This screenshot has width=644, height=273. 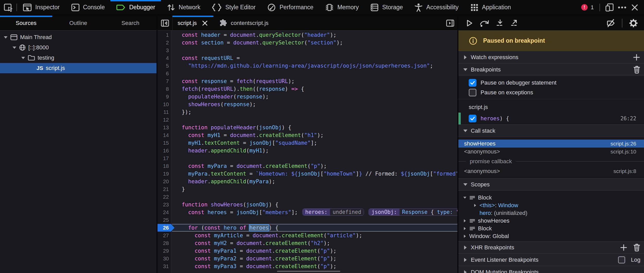 I want to click on code-line-content: const section = document.querySelector("…, so click(x=315, y=43).